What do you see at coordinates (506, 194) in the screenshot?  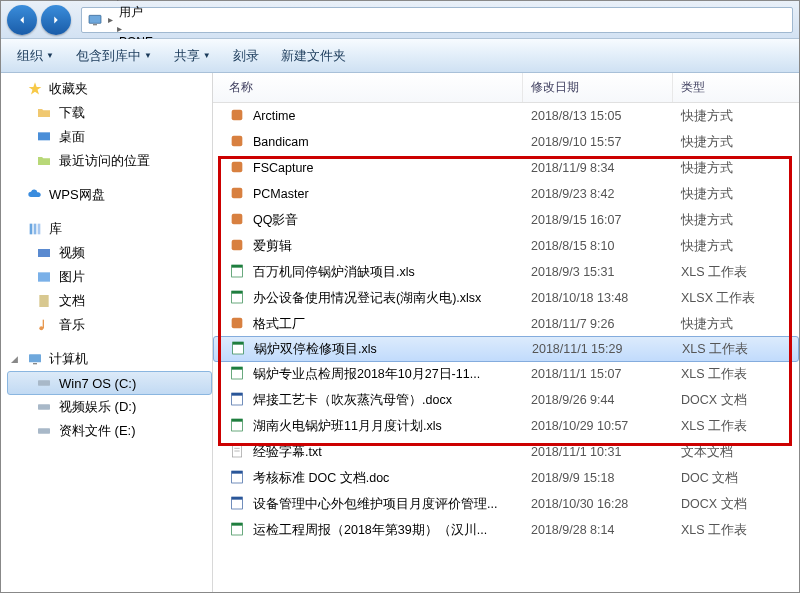 I see `file-row: PCMaster2018/9/23 8:42快捷方式` at bounding box center [506, 194].